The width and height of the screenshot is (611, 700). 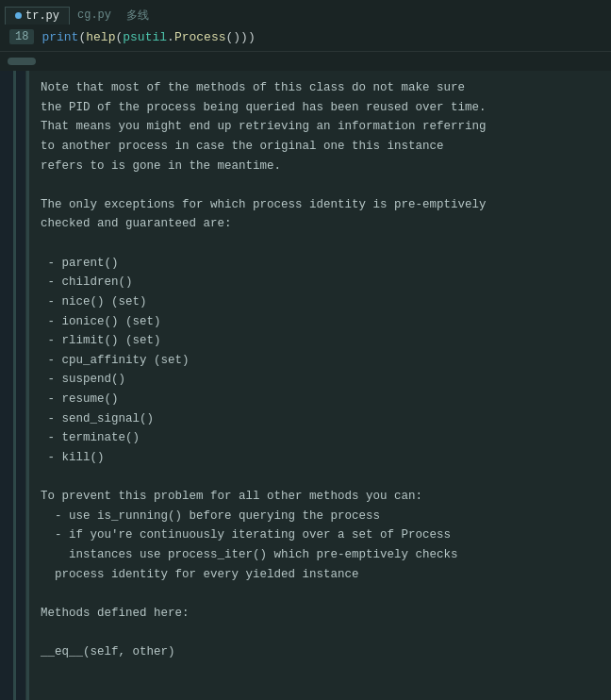 I want to click on tab-active: tr.py, so click(x=38, y=15).